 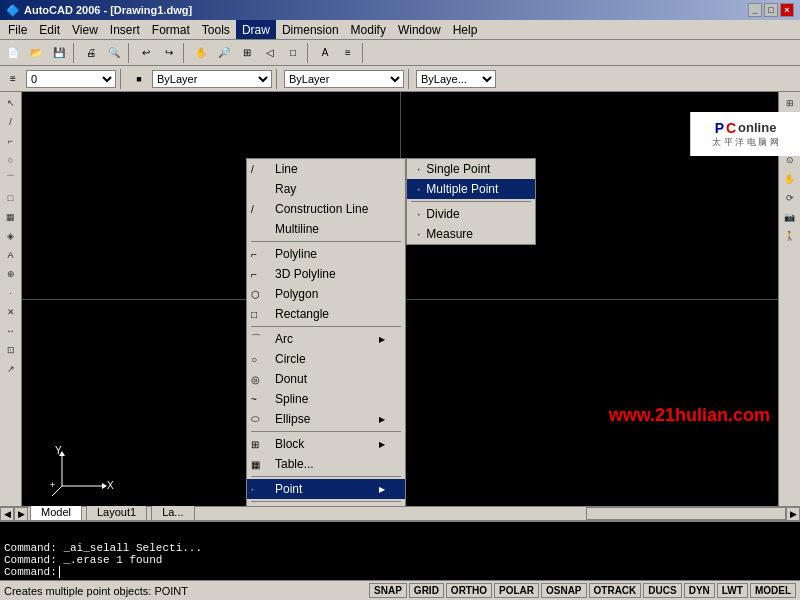 I want to click on lt-arc: ⌒, so click(x=11, y=179).